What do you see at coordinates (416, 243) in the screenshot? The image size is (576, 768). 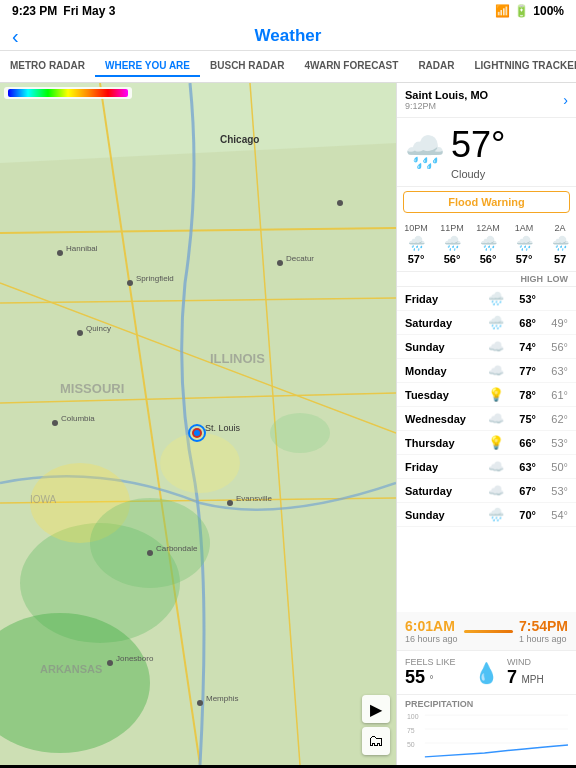 I see `hourly-icon-0: 🌧️` at bounding box center [416, 243].